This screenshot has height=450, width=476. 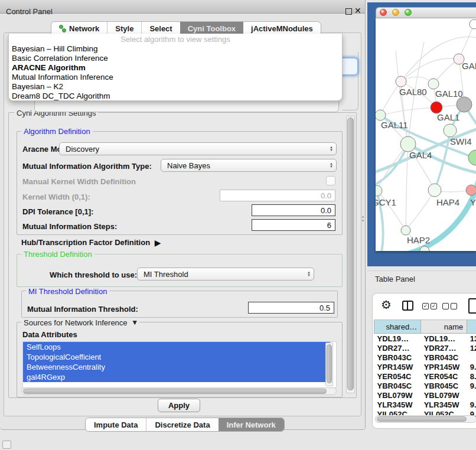 What do you see at coordinates (444, 327) in the screenshot?
I see `table-column-header: name` at bounding box center [444, 327].